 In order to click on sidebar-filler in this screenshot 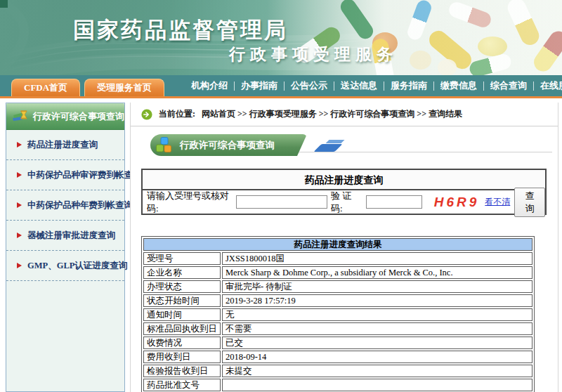, I will do `click(65, 336)`.